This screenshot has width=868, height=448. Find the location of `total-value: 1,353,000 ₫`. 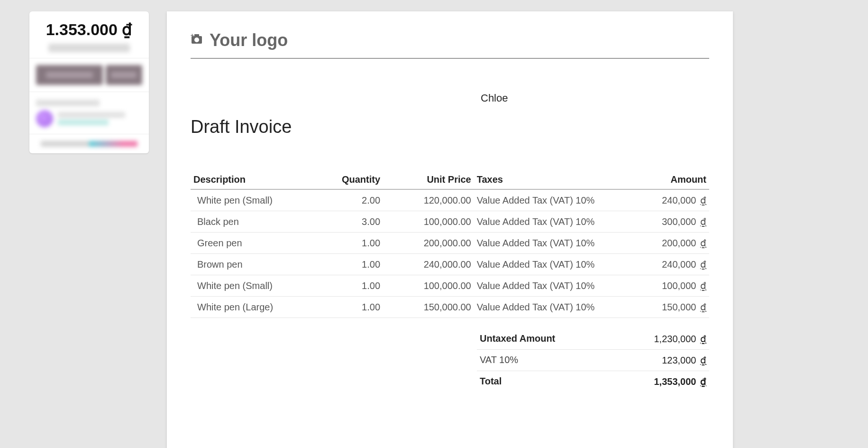

total-value: 1,353,000 ₫ is located at coordinates (680, 382).